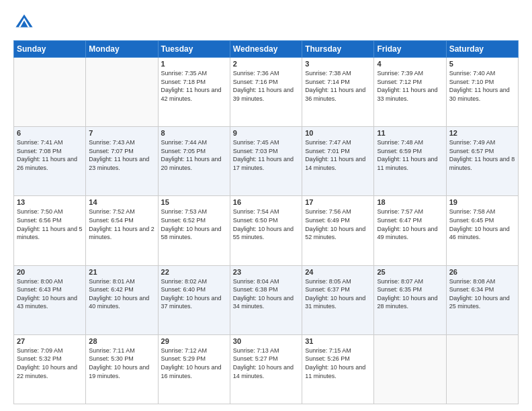  What do you see at coordinates (122, 133) in the screenshot?
I see `day-number: 7` at bounding box center [122, 133].